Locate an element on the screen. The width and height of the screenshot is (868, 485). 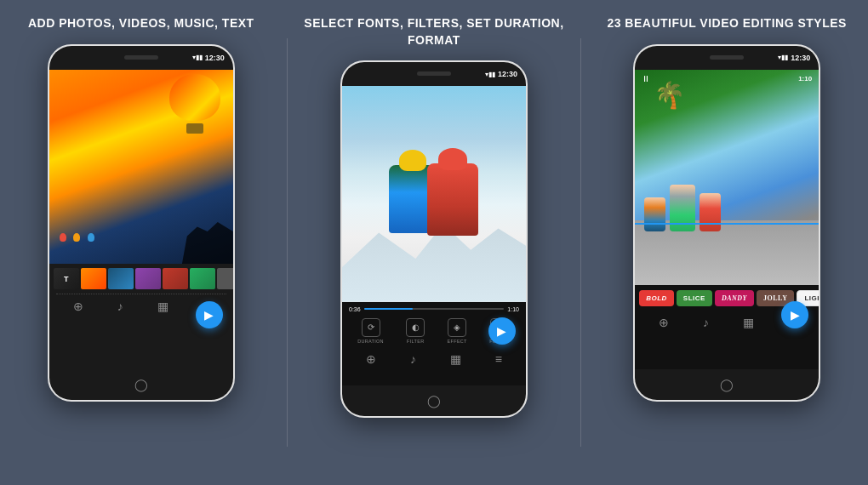
music-icon-2: ♪ is located at coordinates (414, 359).